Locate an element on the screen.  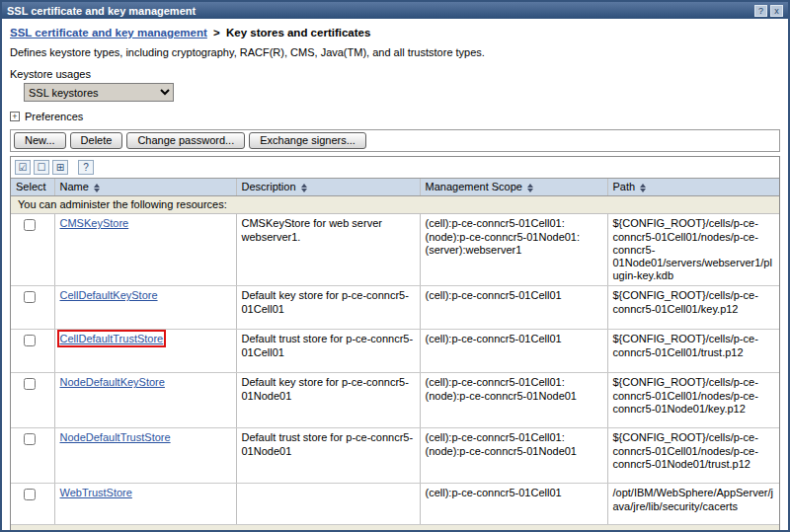
table-row: CMSKeyStore CMSKeyStore for web server w… is located at coordinates (395, 251).